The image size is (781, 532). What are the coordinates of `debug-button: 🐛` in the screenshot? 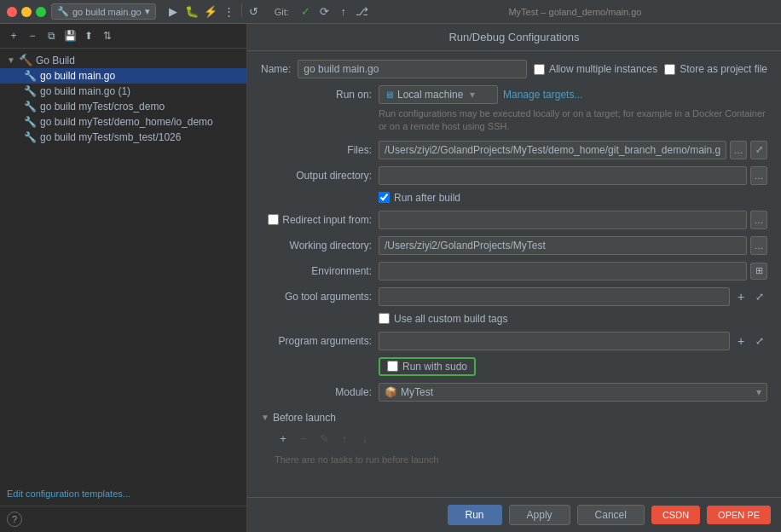 It's located at (192, 12).